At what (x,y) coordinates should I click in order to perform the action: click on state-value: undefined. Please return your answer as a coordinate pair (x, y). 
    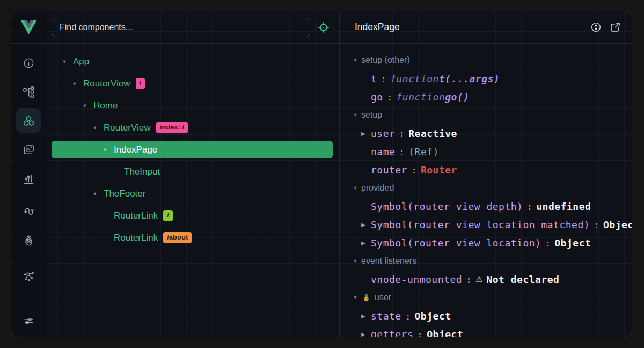
    Looking at the image, I should click on (564, 206).